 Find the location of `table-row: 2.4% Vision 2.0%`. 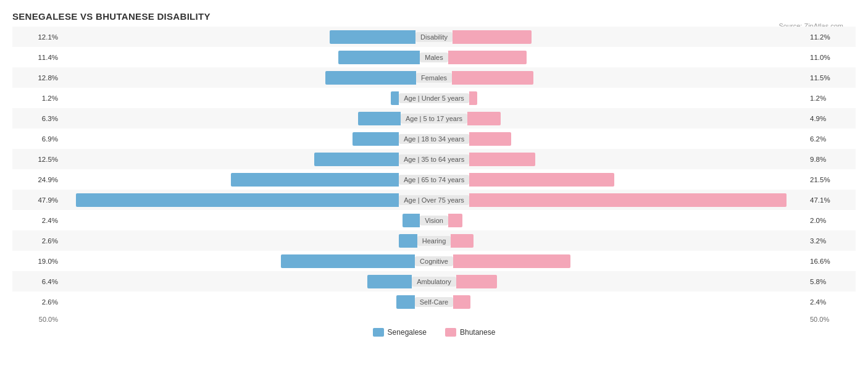

table-row: 2.4% Vision 2.0% is located at coordinates (434, 220).